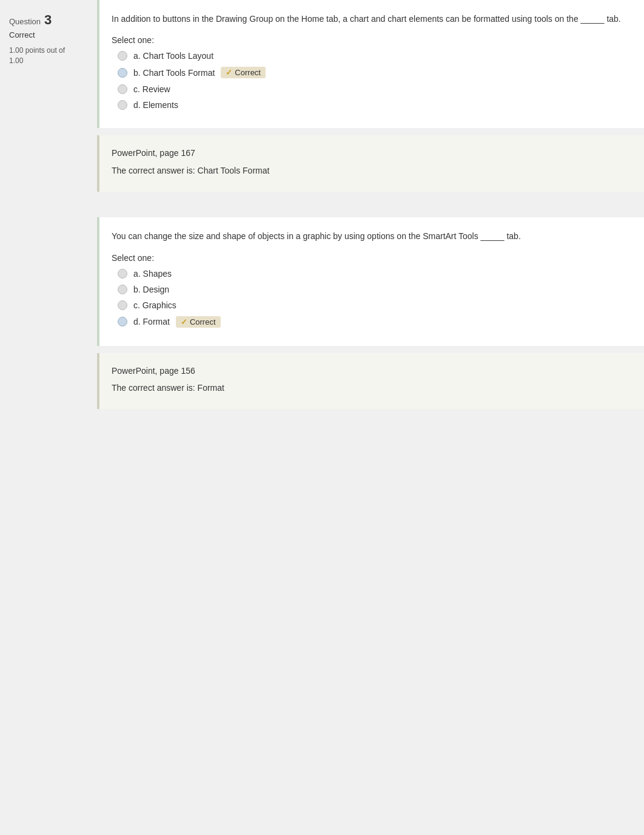  Describe the element at coordinates (369, 171) in the screenshot. I see `feedback-1-answer: The correct answer is: Chart Tools Forma…` at that location.